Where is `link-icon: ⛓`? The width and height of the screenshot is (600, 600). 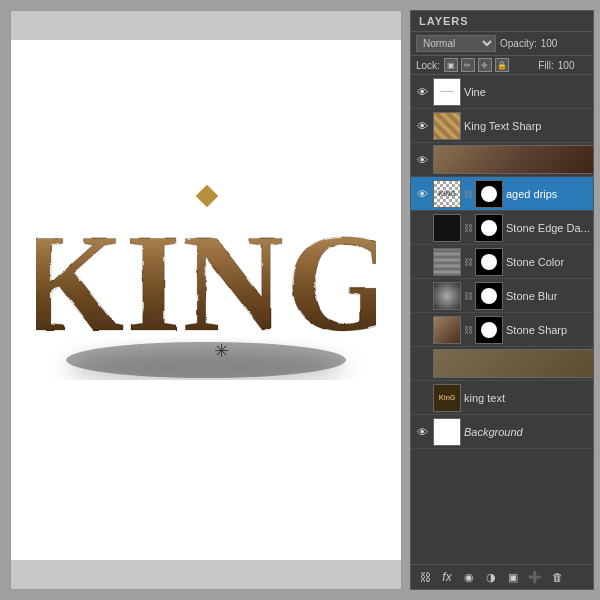
link-icon: ⛓ is located at coordinates (425, 577).